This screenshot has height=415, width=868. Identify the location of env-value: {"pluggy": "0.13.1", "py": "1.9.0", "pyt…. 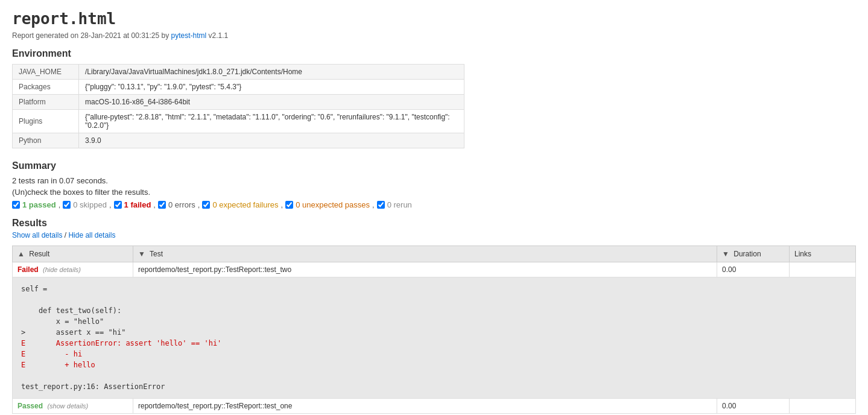
(271, 87).